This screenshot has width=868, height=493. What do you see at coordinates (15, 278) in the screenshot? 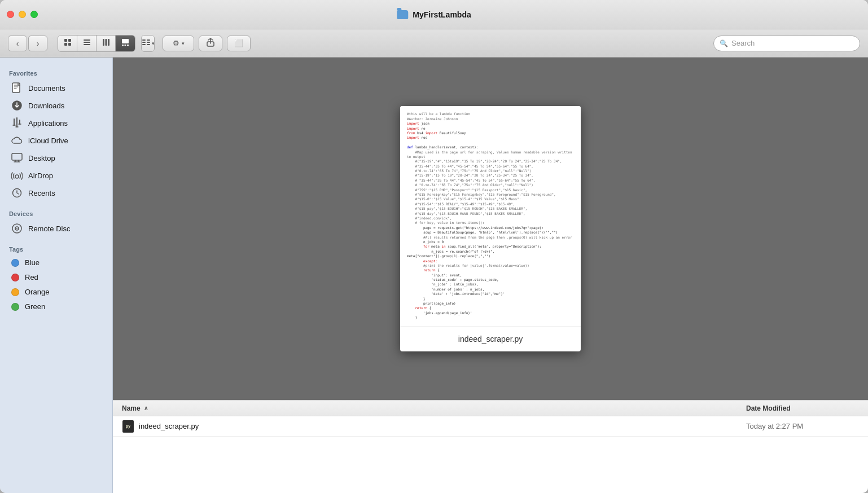
I see `tag-dot-red` at bounding box center [15, 278].